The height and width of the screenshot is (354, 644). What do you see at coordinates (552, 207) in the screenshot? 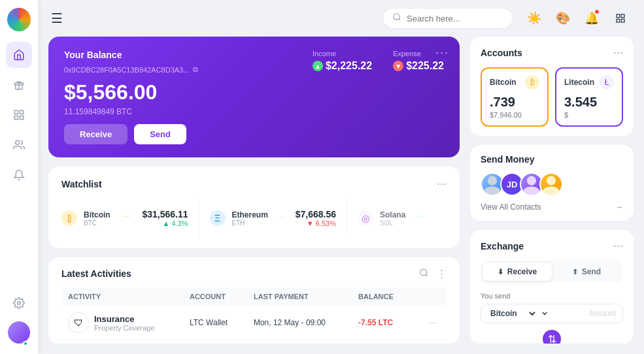
I see `view-all-contacts-btn: View All Contacts →` at bounding box center [552, 207].